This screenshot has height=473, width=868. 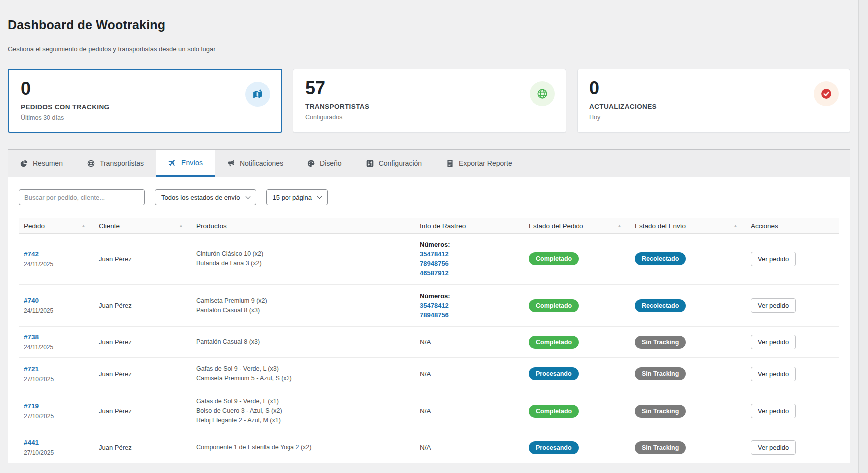 I want to click on select-value: Todos los estados de envío, so click(x=201, y=198).